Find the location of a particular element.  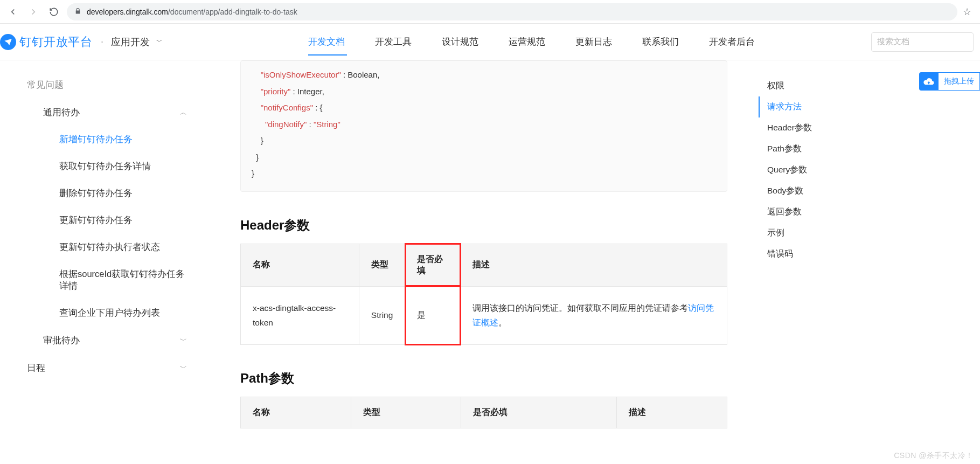

cell-desc: 调用该接口的访问凭证。如何获取不同应用的凭证请参考访问凭证概述。 is located at coordinates (594, 316).